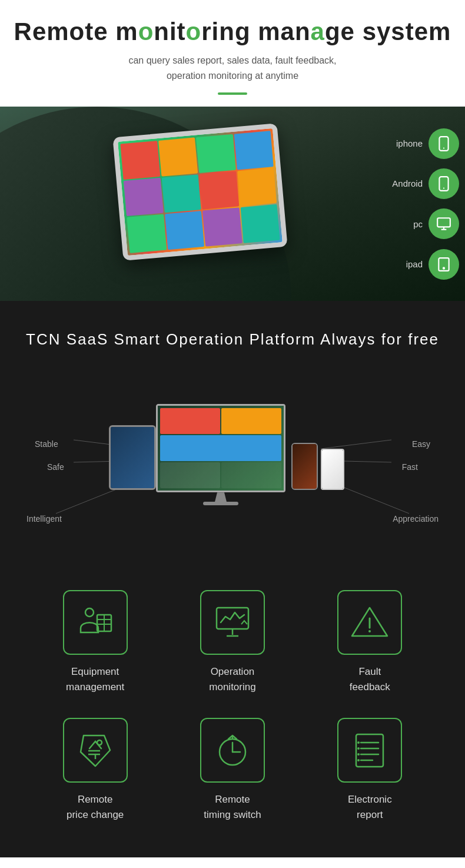 This screenshot has height=868, width=465. I want to click on equipment-icon-box, so click(95, 622).